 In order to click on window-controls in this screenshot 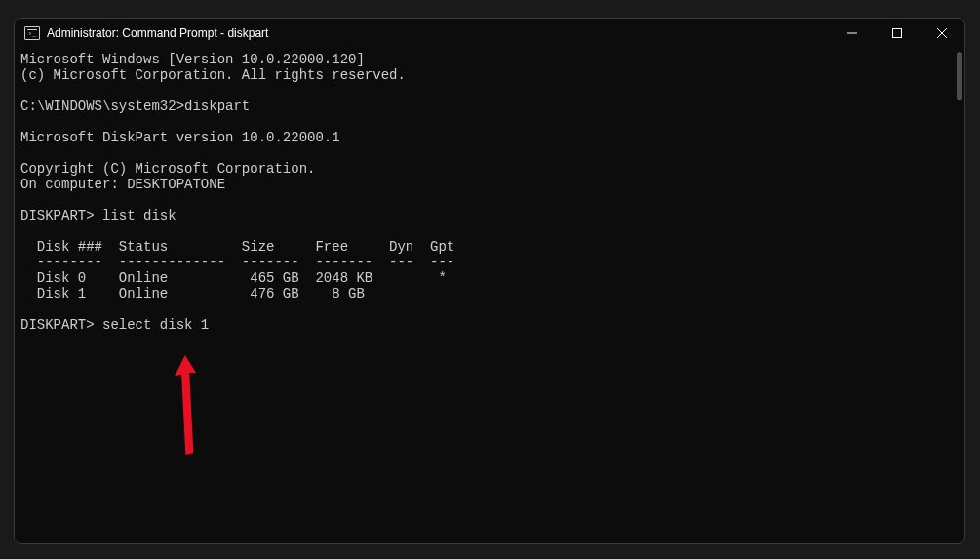, I will do `click(897, 33)`.